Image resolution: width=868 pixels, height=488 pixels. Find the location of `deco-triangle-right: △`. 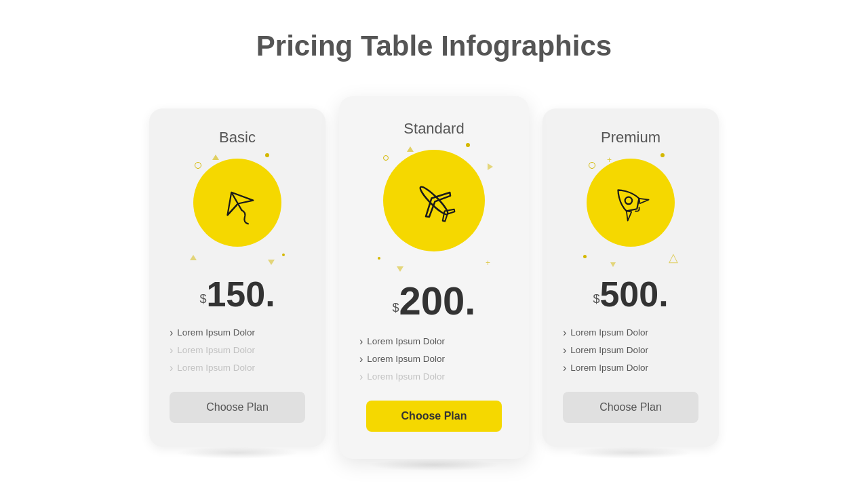

deco-triangle-right: △ is located at coordinates (673, 258).